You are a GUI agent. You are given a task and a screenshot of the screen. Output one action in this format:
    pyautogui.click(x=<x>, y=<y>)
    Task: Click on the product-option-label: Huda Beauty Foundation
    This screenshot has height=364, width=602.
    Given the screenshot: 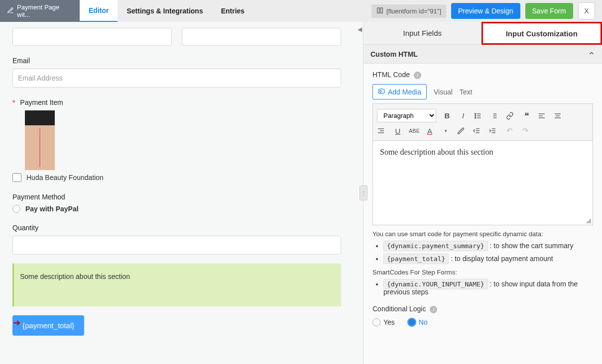 What is the action you would take?
    pyautogui.click(x=65, y=178)
    